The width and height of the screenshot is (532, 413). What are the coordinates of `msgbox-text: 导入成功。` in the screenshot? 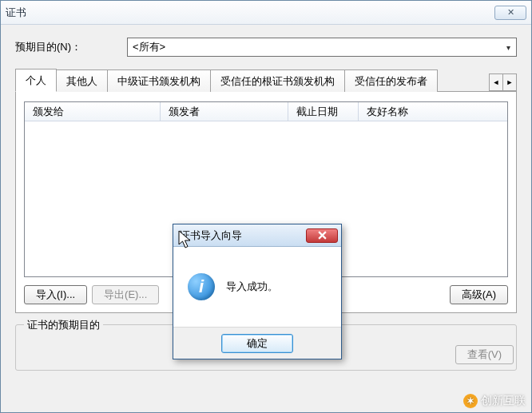 It's located at (252, 287).